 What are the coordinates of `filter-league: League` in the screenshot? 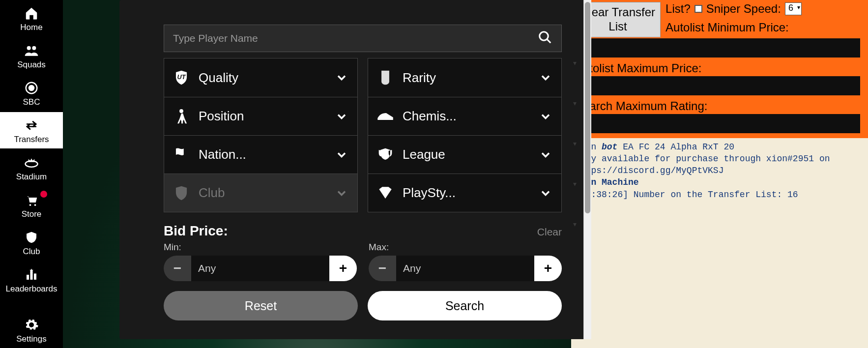 It's located at (465, 154).